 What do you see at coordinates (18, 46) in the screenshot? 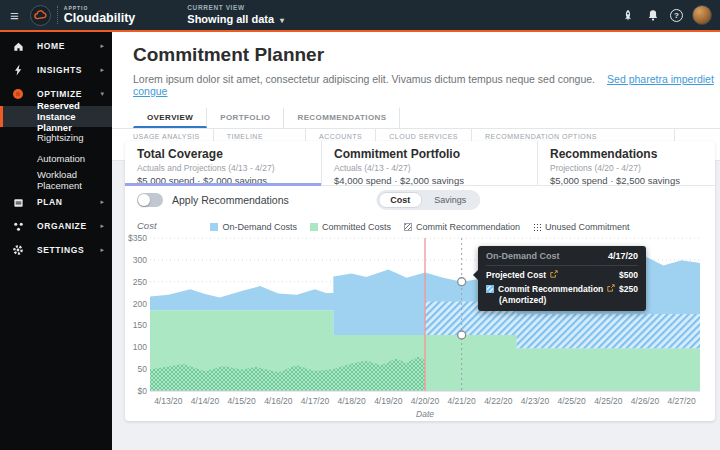
I see `home-icon` at bounding box center [18, 46].